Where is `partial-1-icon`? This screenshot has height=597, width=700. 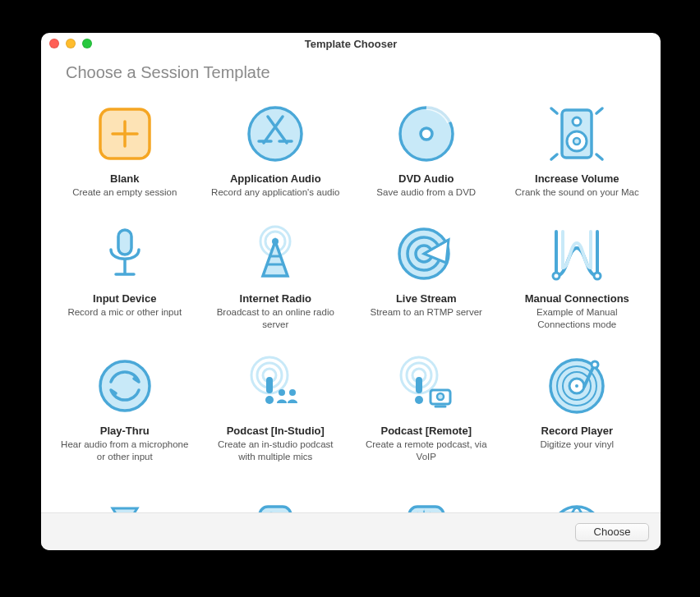 partial-1-icon is located at coordinates (125, 499).